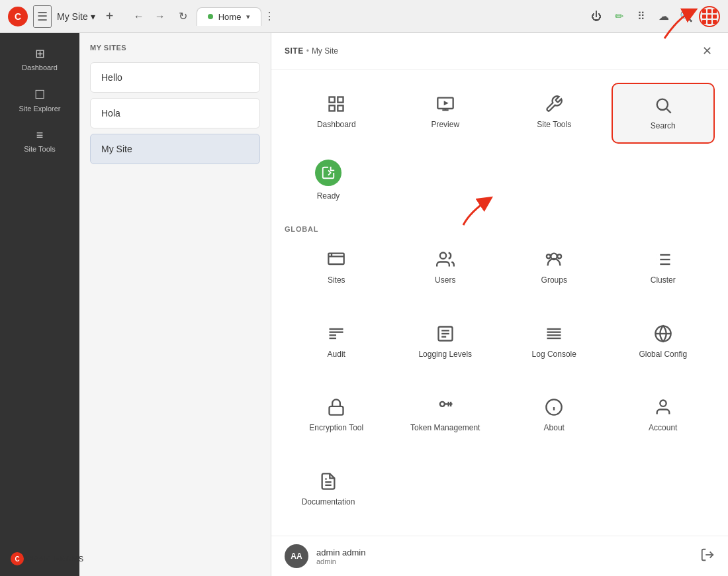 This screenshot has height=576, width=728. What do you see at coordinates (328, 181) in the screenshot?
I see `app-item-ready: Ready` at bounding box center [328, 181].